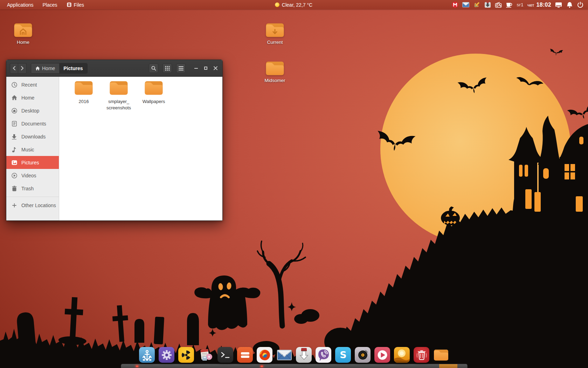 The width and height of the screenshot is (588, 368). What do you see at coordinates (73, 68) in the screenshot?
I see `breadcrumb-current-label: Pictures` at bounding box center [73, 68].